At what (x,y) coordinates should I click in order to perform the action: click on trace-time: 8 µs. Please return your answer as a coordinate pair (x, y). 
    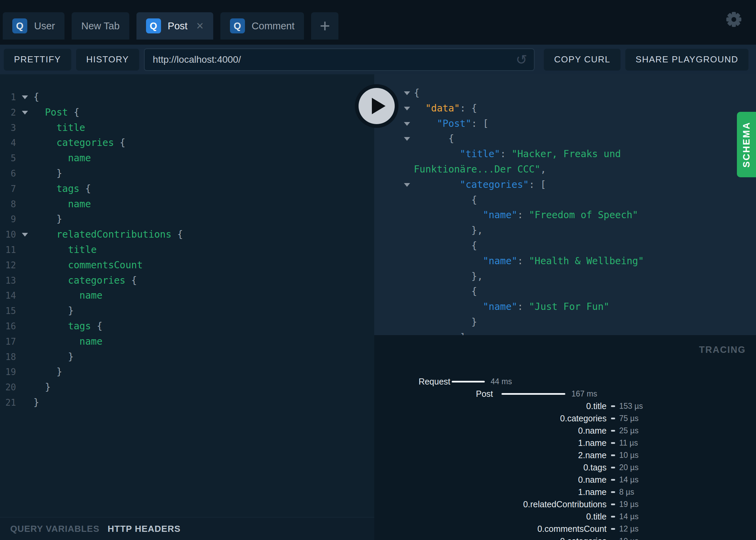
    Looking at the image, I should click on (627, 492).